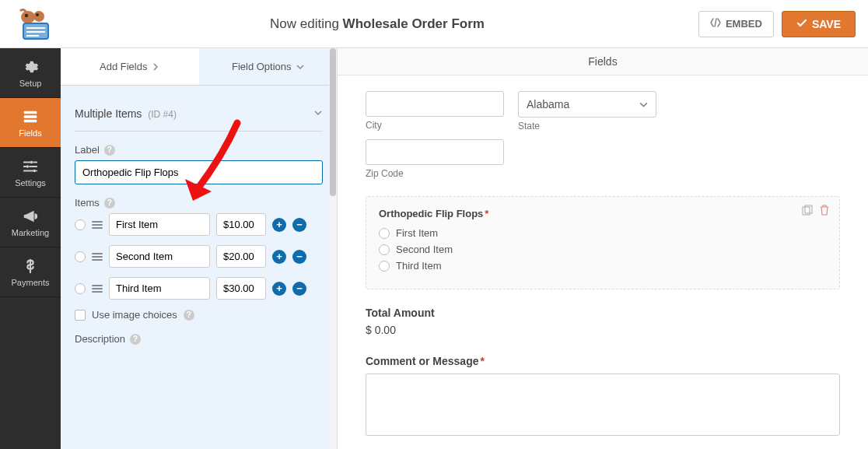  What do you see at coordinates (87, 149) in the screenshot?
I see `label-label: Label` at bounding box center [87, 149].